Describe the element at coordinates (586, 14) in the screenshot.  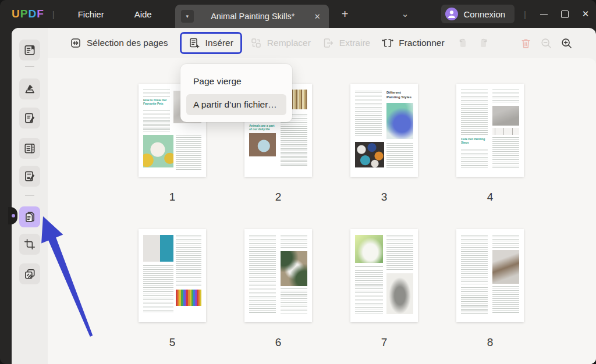
I see `close-button: ✕` at that location.